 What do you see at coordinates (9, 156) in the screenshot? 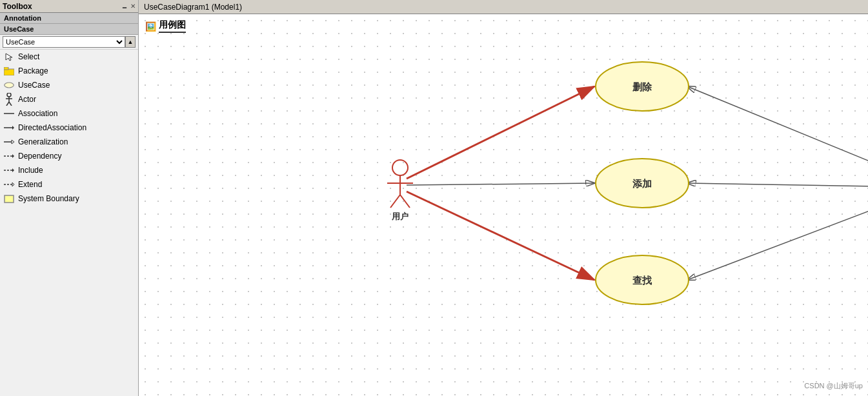
I see `dependency-icon` at bounding box center [9, 156].